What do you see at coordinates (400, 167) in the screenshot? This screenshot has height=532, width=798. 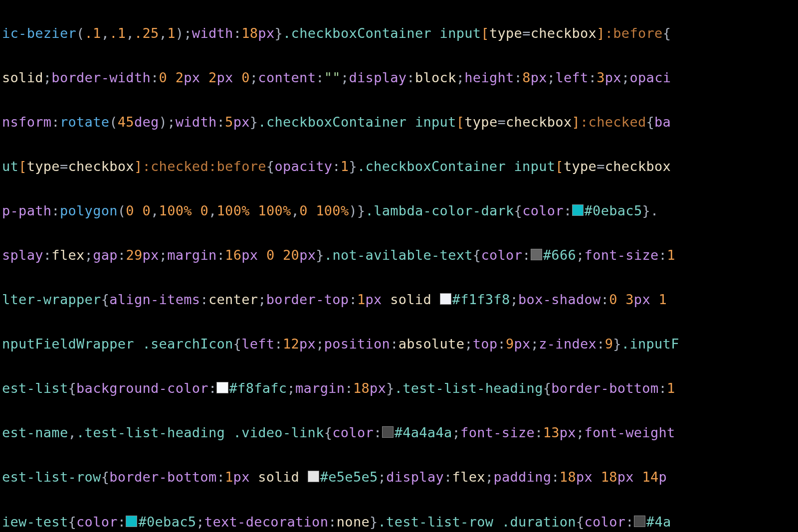 I see `code-line: ut[type=checkbox]:checked:before{opacity…` at bounding box center [400, 167].